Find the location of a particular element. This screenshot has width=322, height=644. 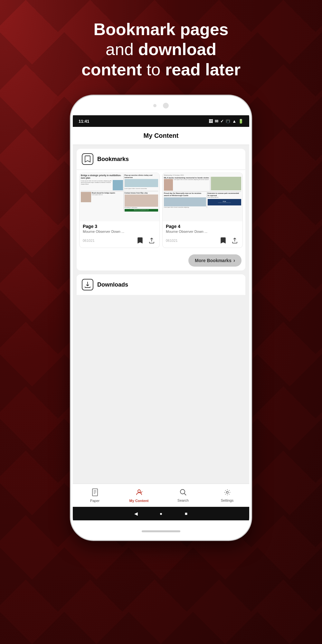

card-1-source: Mourne Observer Down ... is located at coordinates (119, 232).